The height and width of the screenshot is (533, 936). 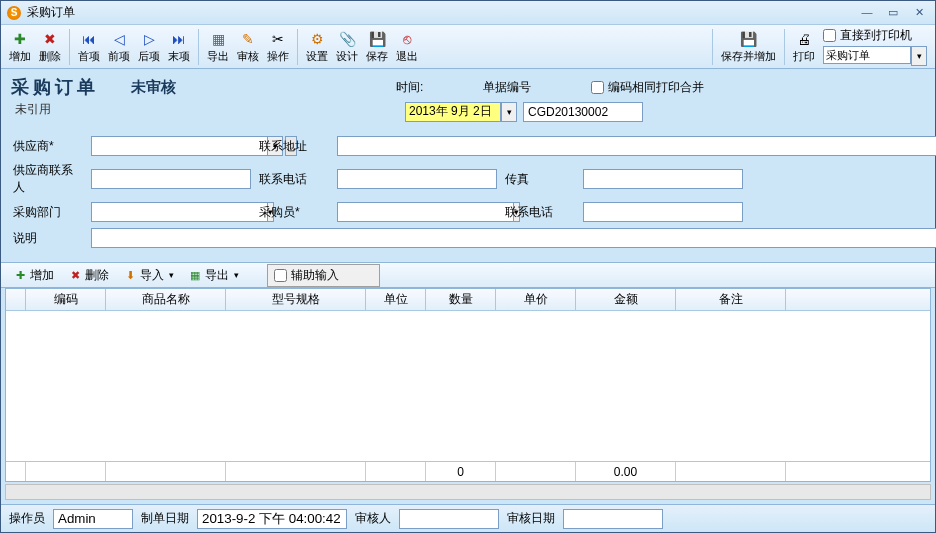 I want to click on titlebar: S 采购订单 — ▭ ✕, so click(x=468, y=13).